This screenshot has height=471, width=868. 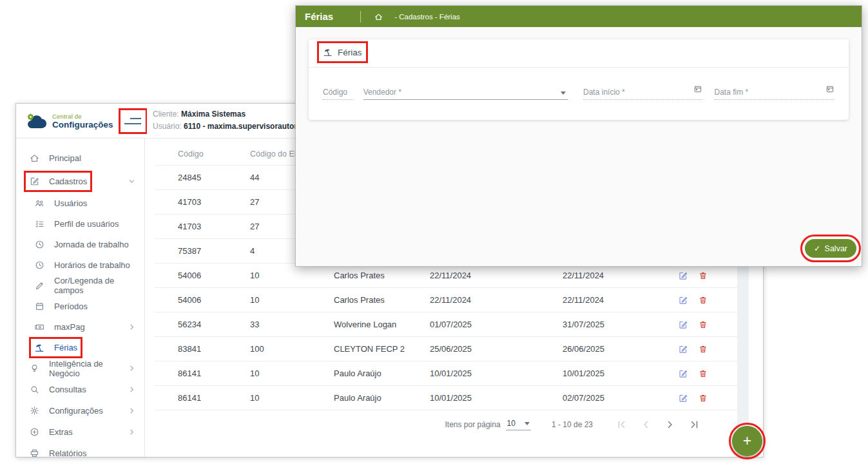 What do you see at coordinates (80, 411) in the screenshot?
I see `sidebar-item-configuracoes: Configurações` at bounding box center [80, 411].